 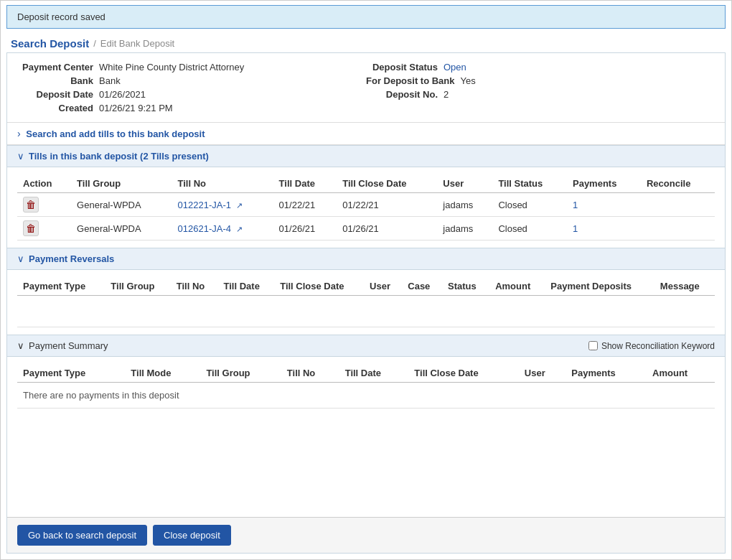 What do you see at coordinates (122, 95) in the screenshot?
I see `deposit-date-value: 01/26/2021` at bounding box center [122, 95].